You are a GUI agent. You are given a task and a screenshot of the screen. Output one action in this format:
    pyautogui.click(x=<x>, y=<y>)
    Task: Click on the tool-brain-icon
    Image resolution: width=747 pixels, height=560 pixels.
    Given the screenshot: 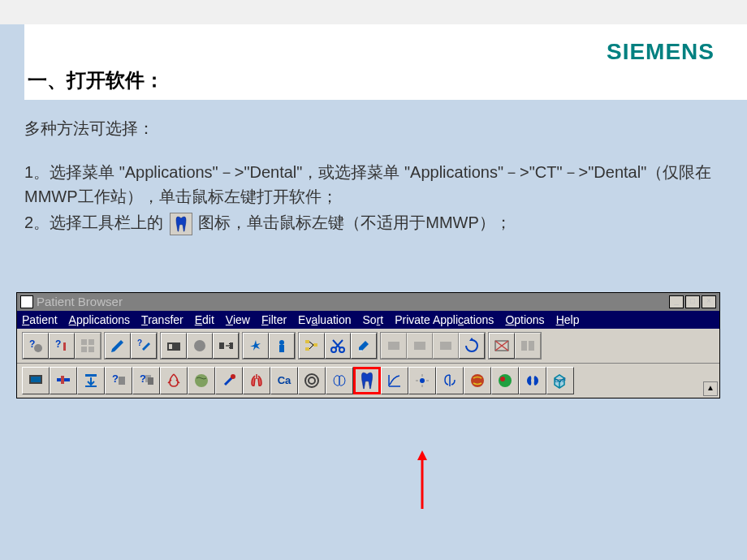 What is the action you would take?
    pyautogui.click(x=339, y=381)
    